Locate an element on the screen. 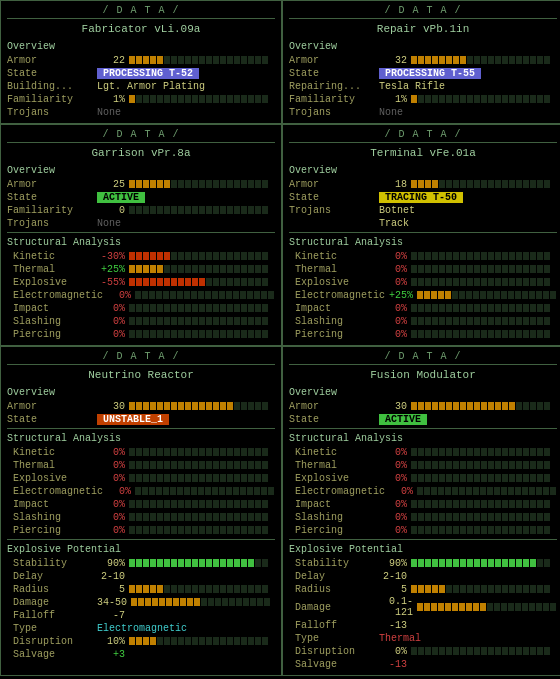 The width and height of the screenshot is (560, 679). explosive-row: Type Electromagnetic is located at coordinates (141, 628).